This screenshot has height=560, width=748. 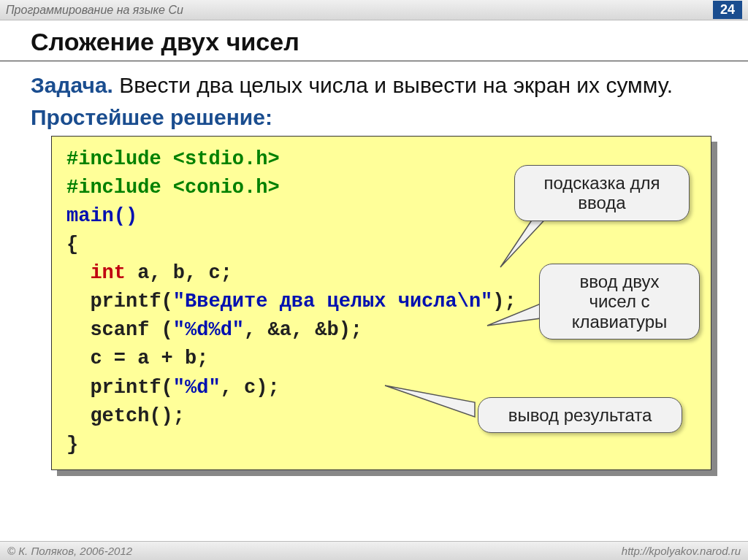 What do you see at coordinates (126, 416) in the screenshot?
I see `code-getch: getch();` at bounding box center [126, 416].